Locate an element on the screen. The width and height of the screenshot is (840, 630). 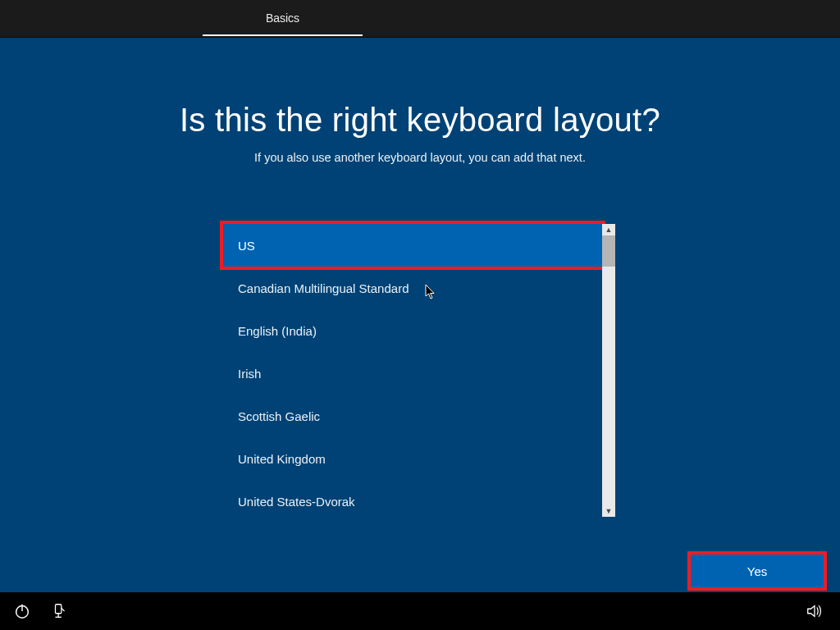
volume-icon is located at coordinates (815, 611).